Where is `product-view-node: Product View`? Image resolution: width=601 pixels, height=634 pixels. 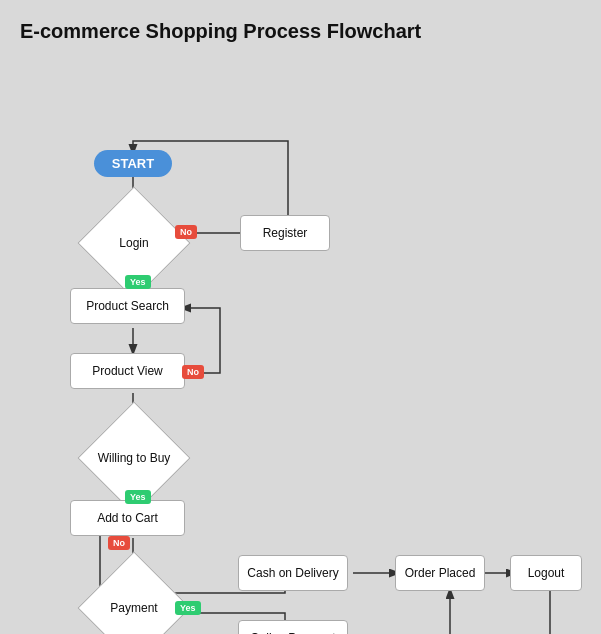 product-view-node: Product View is located at coordinates (128, 371).